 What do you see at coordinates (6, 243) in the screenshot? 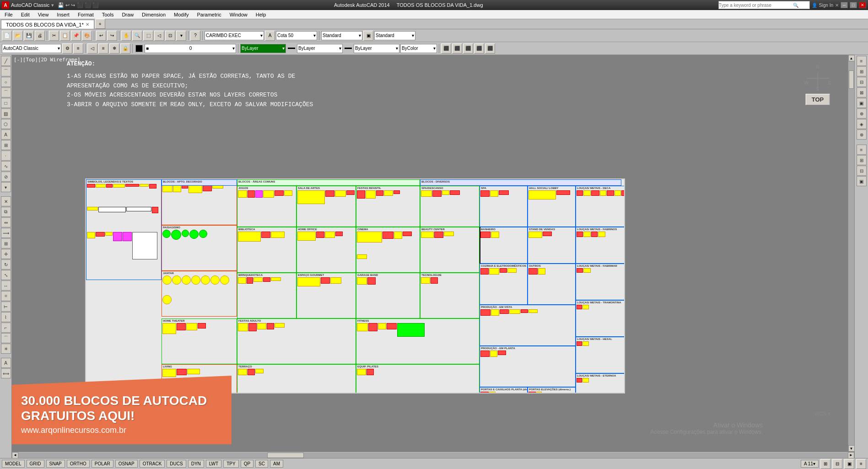
I see `modify-array-button: ⊞` at bounding box center [6, 243].